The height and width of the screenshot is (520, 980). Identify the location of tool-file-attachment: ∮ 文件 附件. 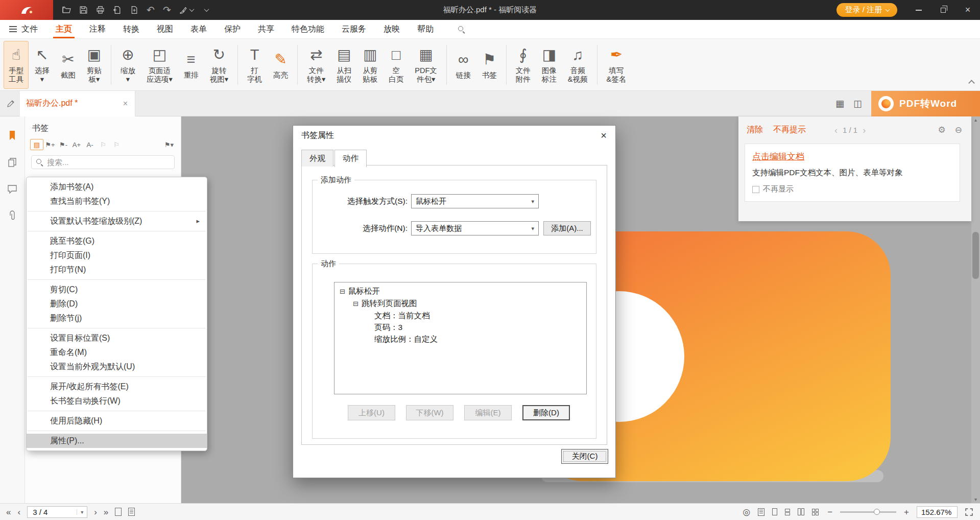
(523, 65).